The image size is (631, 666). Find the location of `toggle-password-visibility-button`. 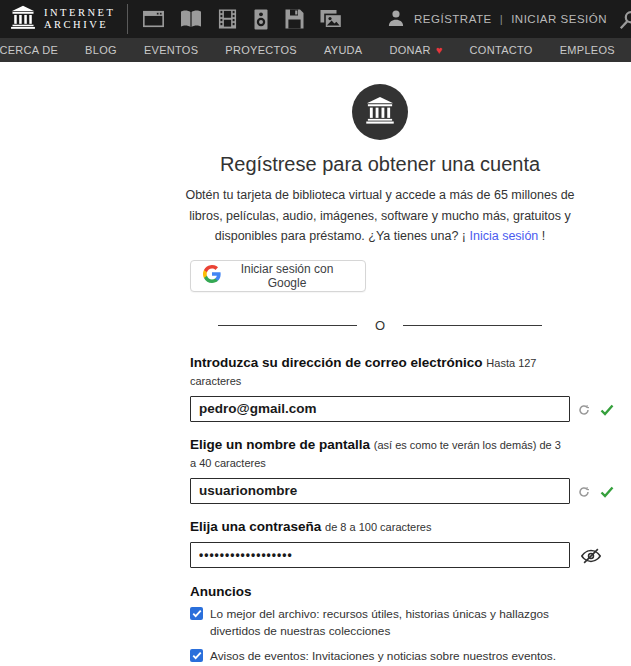

toggle-password-visibility-button is located at coordinates (591, 558).